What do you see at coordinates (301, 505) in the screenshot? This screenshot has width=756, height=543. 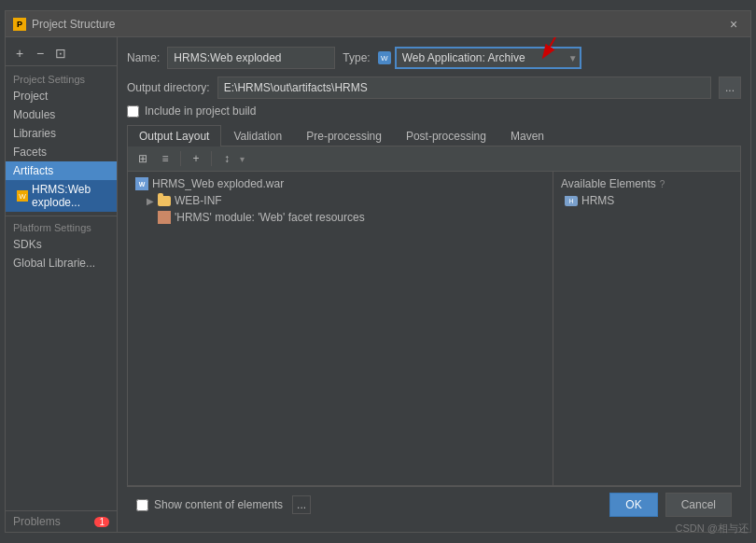 I see `show-content-options-button: ...` at bounding box center [301, 505].